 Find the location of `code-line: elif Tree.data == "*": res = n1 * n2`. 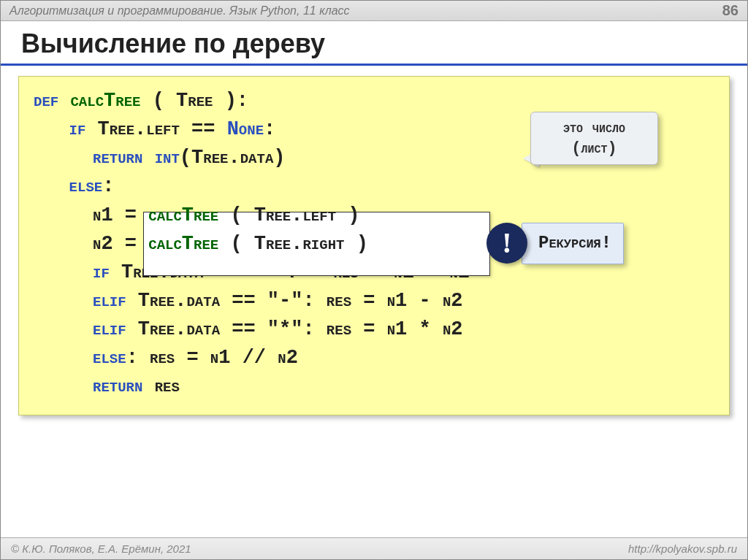

code-line: elif Tree.data == "*": res = n1 * n2 is located at coordinates (374, 330).